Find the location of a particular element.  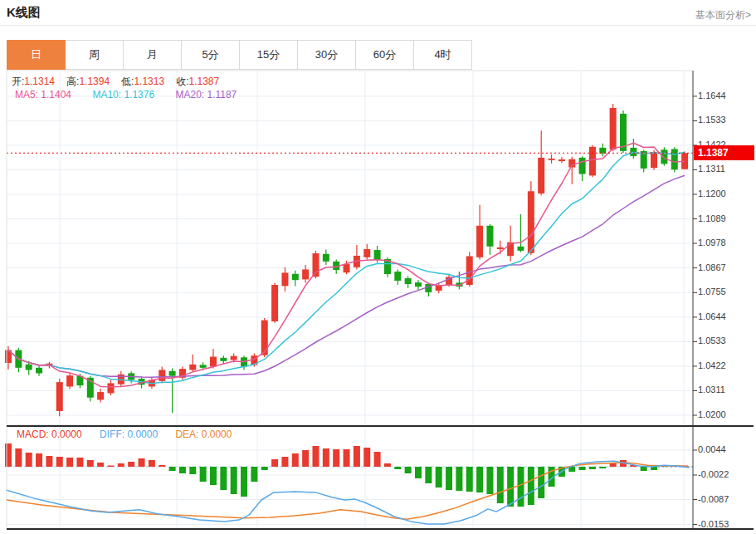

price-axis-label: 1.1644 is located at coordinates (712, 96).